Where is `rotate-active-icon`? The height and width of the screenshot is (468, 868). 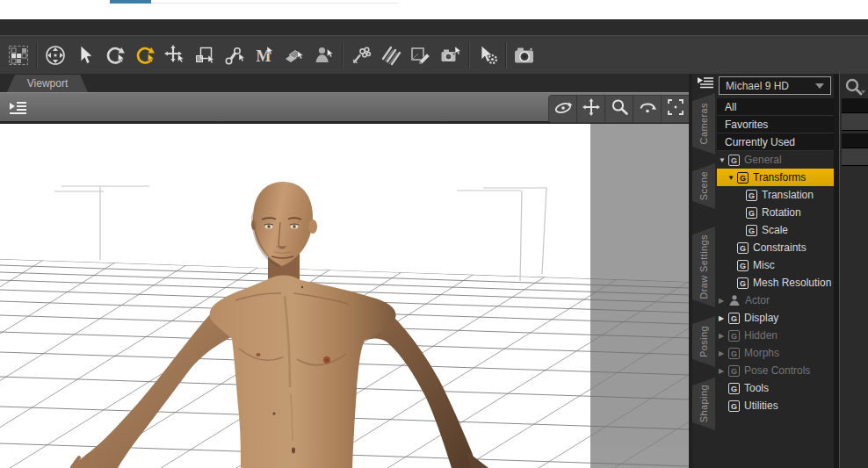 rotate-active-icon is located at coordinates (145, 55).